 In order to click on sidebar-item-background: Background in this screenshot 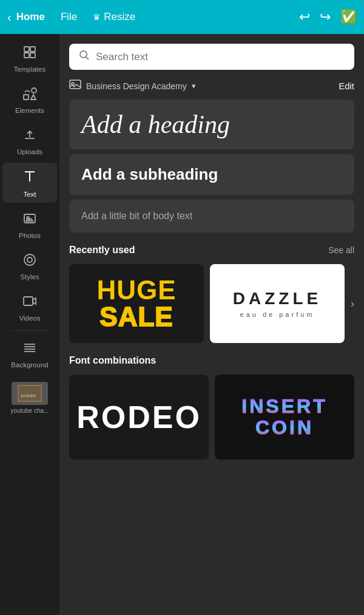, I will do `click(30, 354)`.